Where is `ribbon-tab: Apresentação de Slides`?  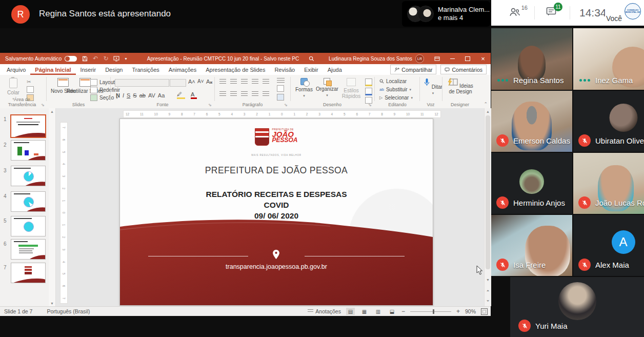 ribbon-tab: Apresentação de Slides is located at coordinates (235, 70).